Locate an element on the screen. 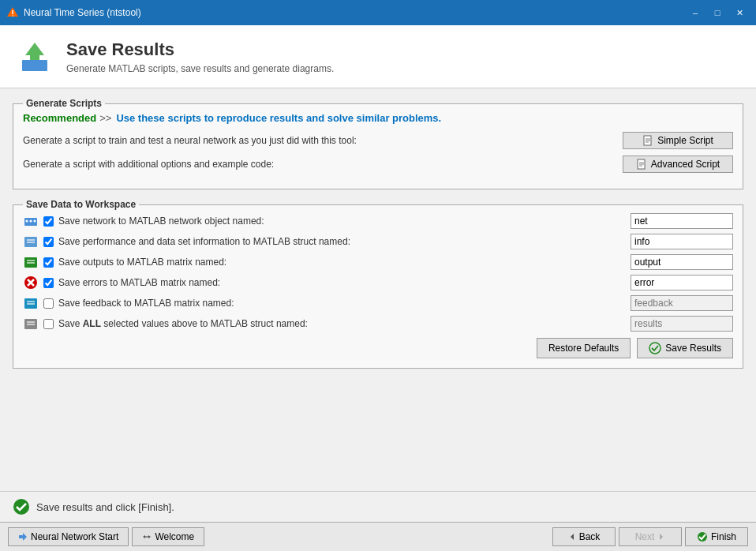 Image resolution: width=756 pixels, height=551 pixels. minimize-button: – is located at coordinates (695, 13).